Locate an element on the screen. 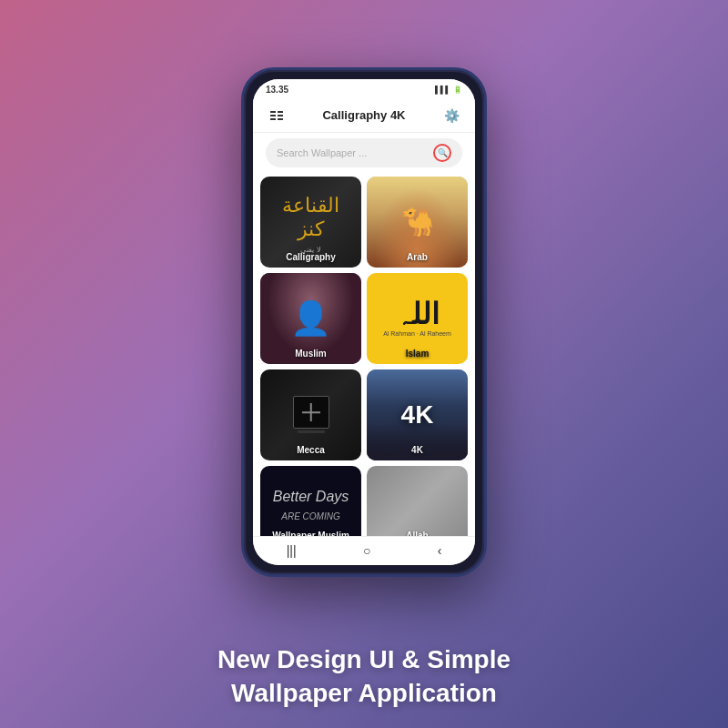  tile-islam-label: Islam is located at coordinates (417, 353).